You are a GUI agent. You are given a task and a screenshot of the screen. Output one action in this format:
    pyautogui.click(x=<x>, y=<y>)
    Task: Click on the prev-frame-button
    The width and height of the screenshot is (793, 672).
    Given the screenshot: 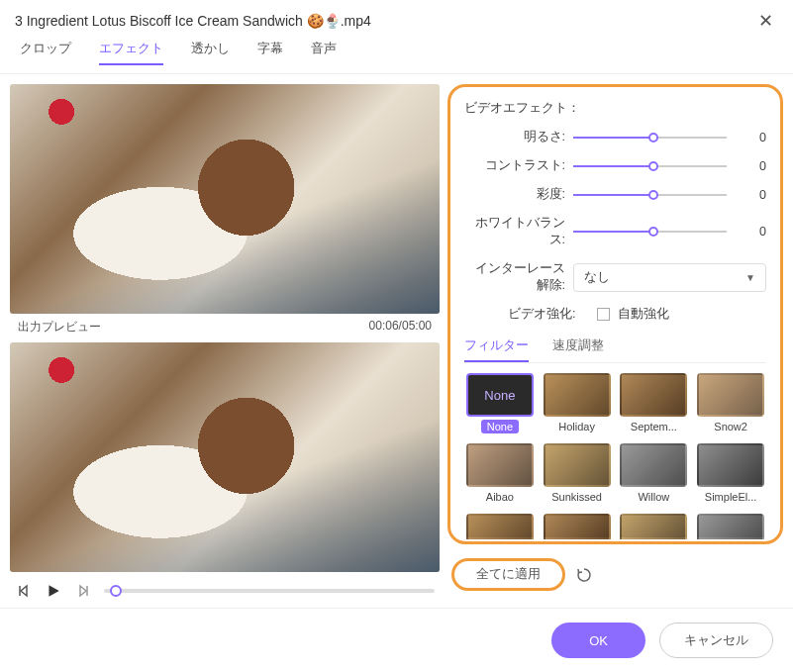 What is the action you would take?
    pyautogui.click(x=24, y=591)
    